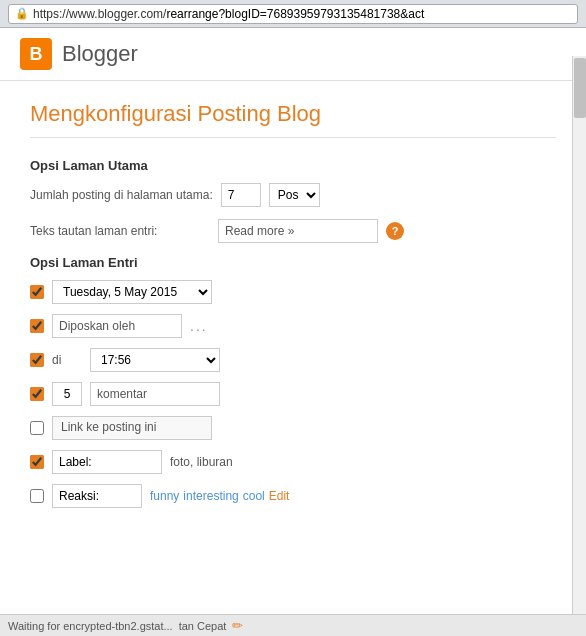 Image resolution: width=586 pixels, height=636 pixels. Describe the element at coordinates (37, 428) in the screenshot. I see `link-checkbox` at that location.